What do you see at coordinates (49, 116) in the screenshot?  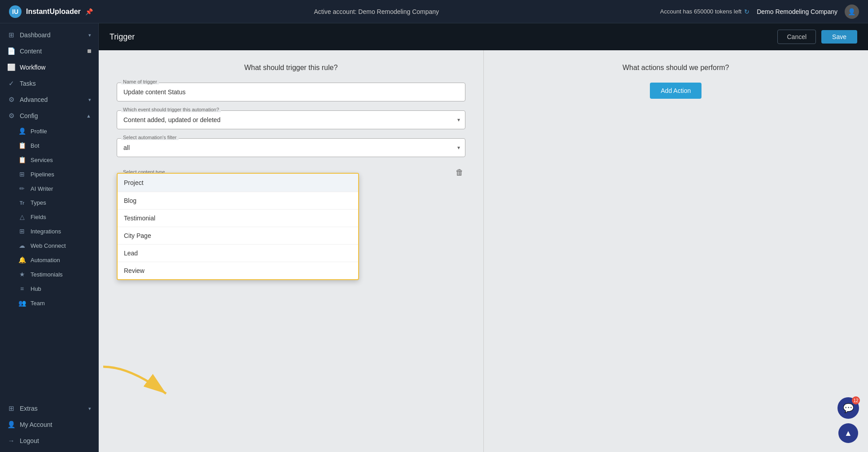 I see `sidebar-config: ⚙ Config ▲` at bounding box center [49, 116].